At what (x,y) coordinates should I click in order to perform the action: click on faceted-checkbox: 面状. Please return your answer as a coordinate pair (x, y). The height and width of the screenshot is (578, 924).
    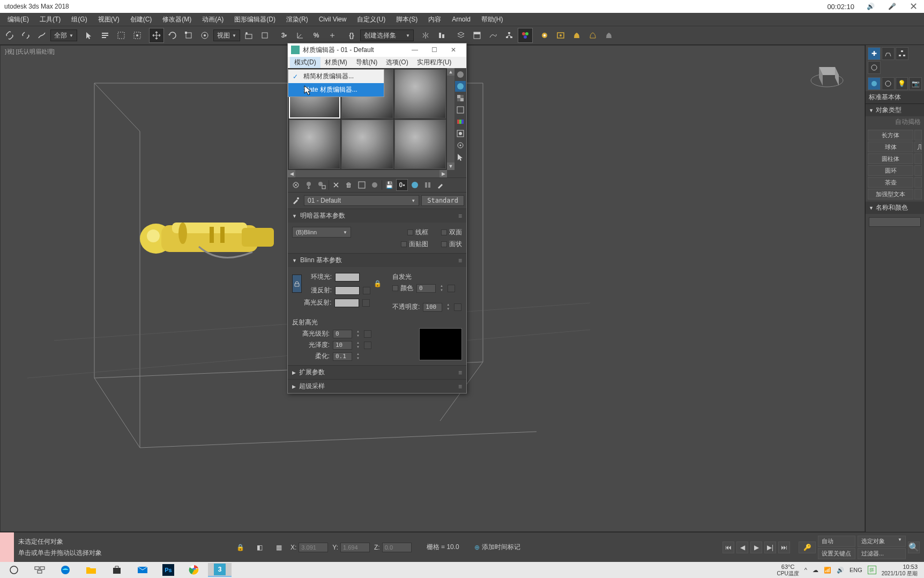
    Looking at the image, I should click on (451, 244).